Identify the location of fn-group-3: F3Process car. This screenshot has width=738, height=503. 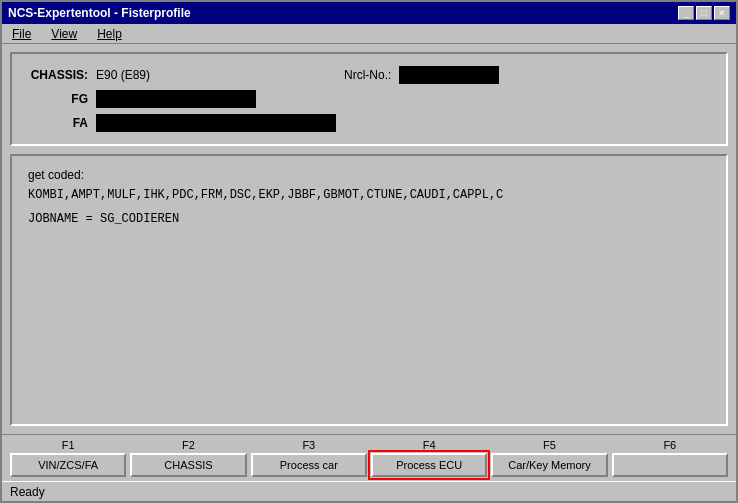
(309, 458).